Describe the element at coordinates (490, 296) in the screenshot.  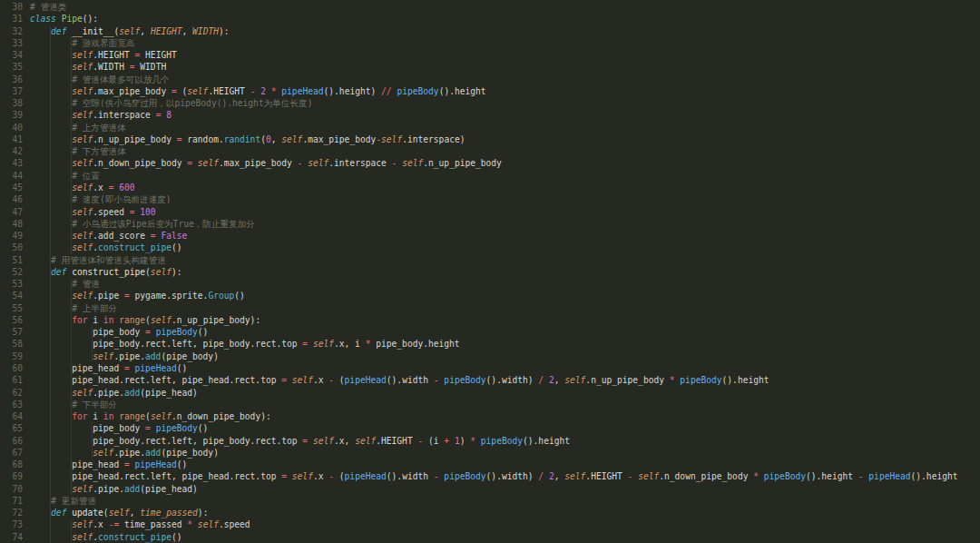
I see `code-line: 54self.pipe = pygame.sprite.Group()` at that location.